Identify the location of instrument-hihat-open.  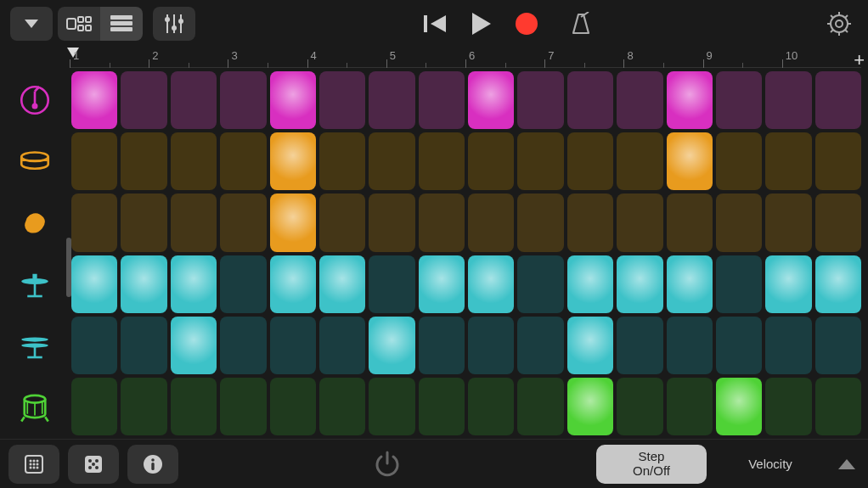
(35, 345).